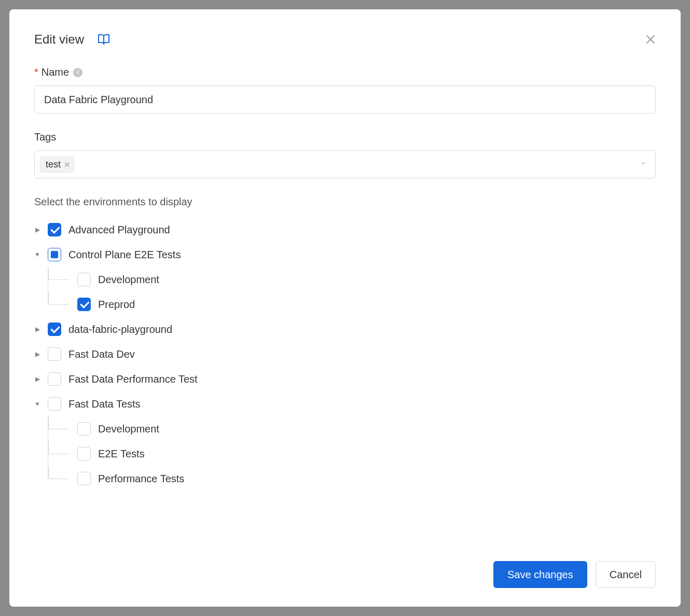  I want to click on tag-chip-label: test, so click(53, 165).